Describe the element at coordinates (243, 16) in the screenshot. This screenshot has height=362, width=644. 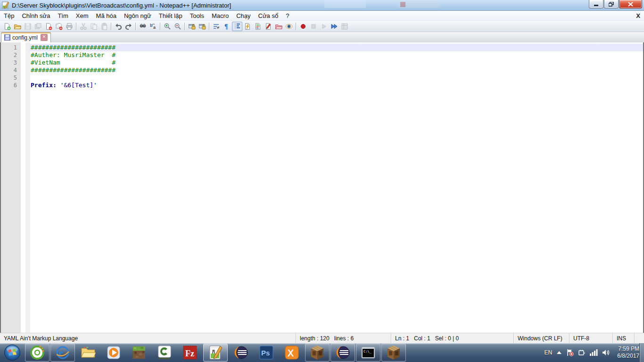
I see `menu-item-10: Chạy` at that location.